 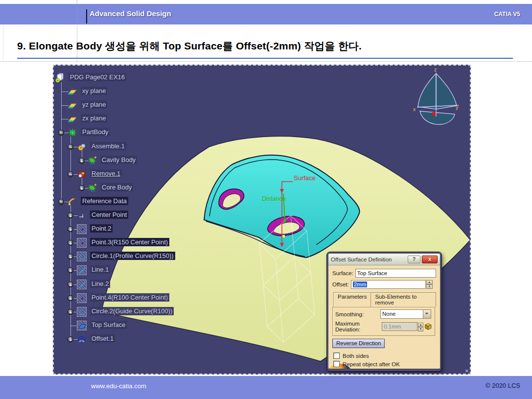 I want to click on dialog-title: Offset Surface Definition, so click(x=369, y=259).